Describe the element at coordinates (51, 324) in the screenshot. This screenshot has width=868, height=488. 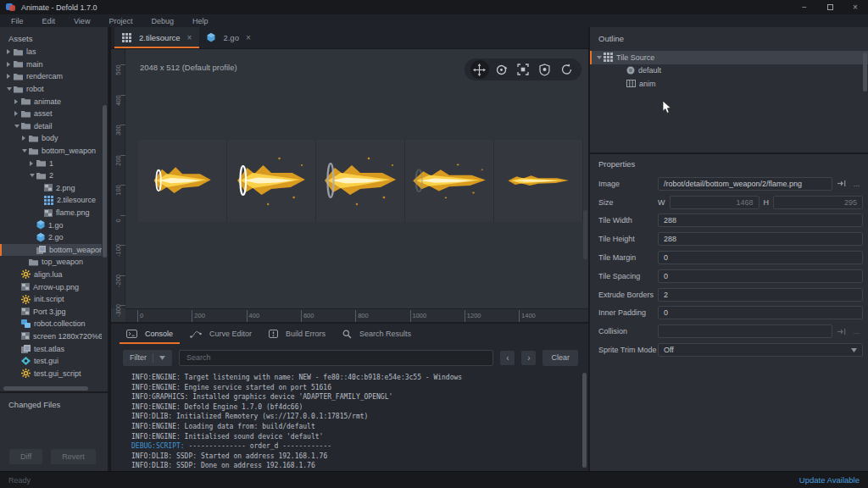
I see `tree-item-robot-collection: robot.collection` at that location.